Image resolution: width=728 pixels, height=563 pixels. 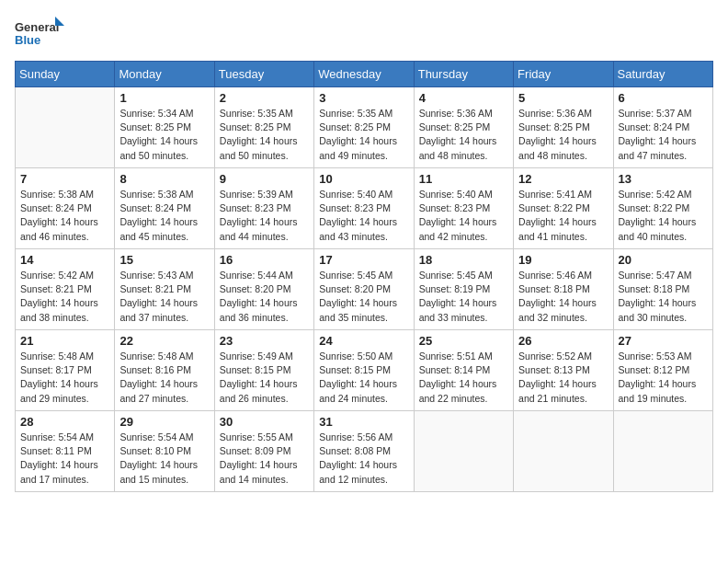 What do you see at coordinates (664, 178) in the screenshot?
I see `day-number: 13` at bounding box center [664, 178].